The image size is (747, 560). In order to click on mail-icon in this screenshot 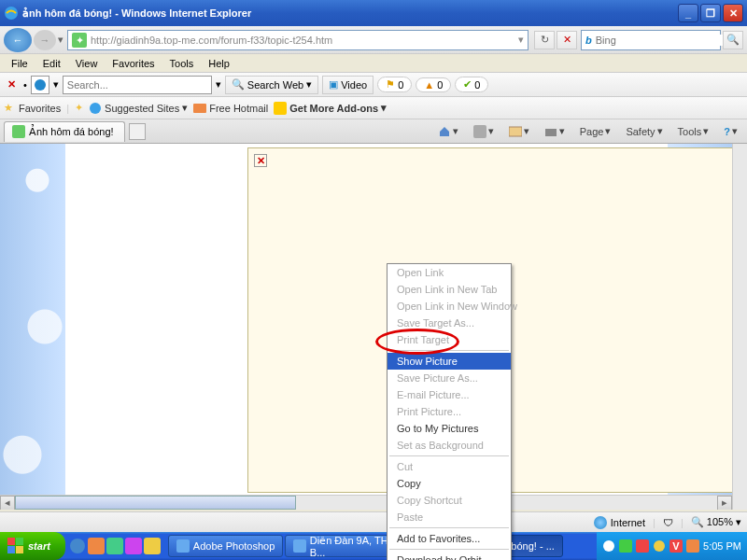, I will do `click(515, 132)`.